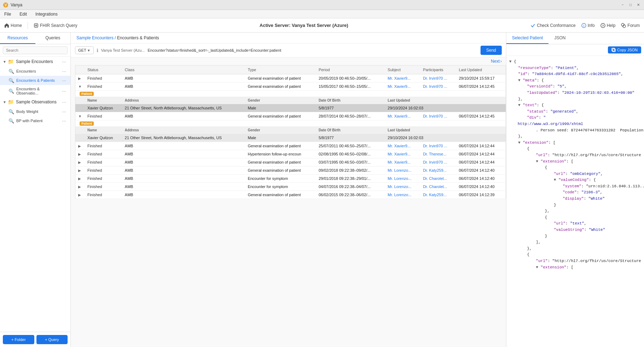 This screenshot has height=347, width=644. I want to click on fhir-icon, so click(36, 25).